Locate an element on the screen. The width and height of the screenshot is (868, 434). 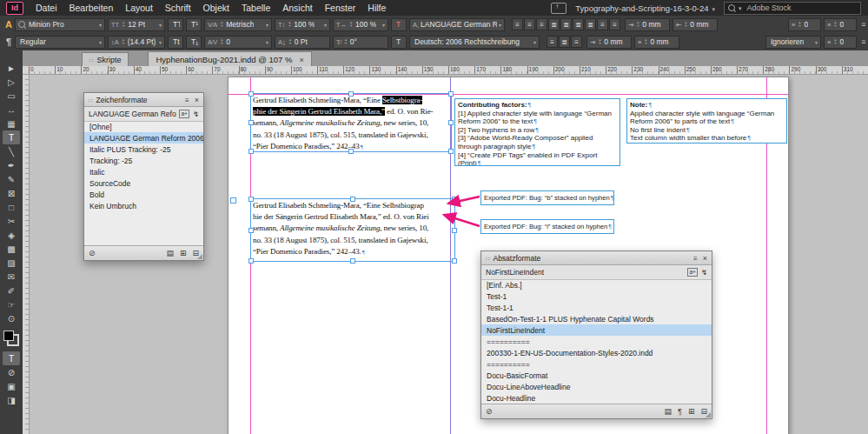
style-item: 200330-1-EN-US-Documentation-Styles-2020… is located at coordinates (596, 353).